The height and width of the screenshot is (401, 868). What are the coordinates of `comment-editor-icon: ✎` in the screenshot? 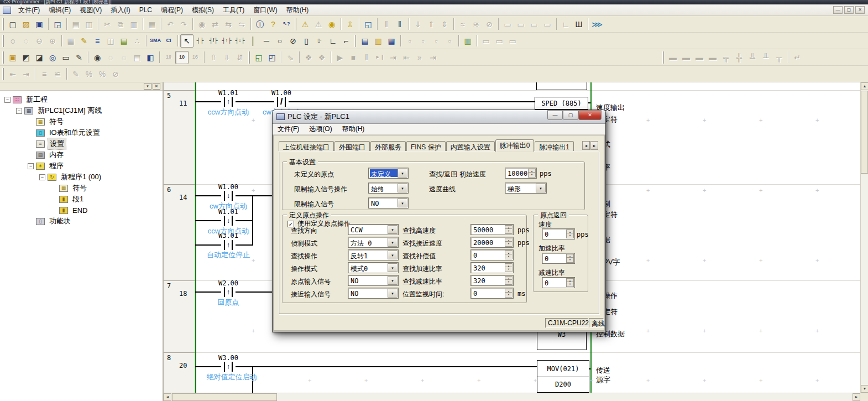 It's located at (79, 58).